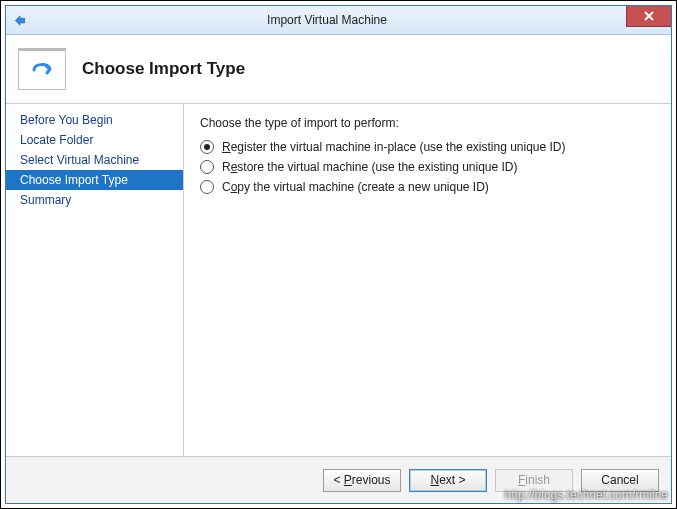 The width and height of the screenshot is (677, 509). I want to click on step-before-you-begin: Before You Begin, so click(94, 120).